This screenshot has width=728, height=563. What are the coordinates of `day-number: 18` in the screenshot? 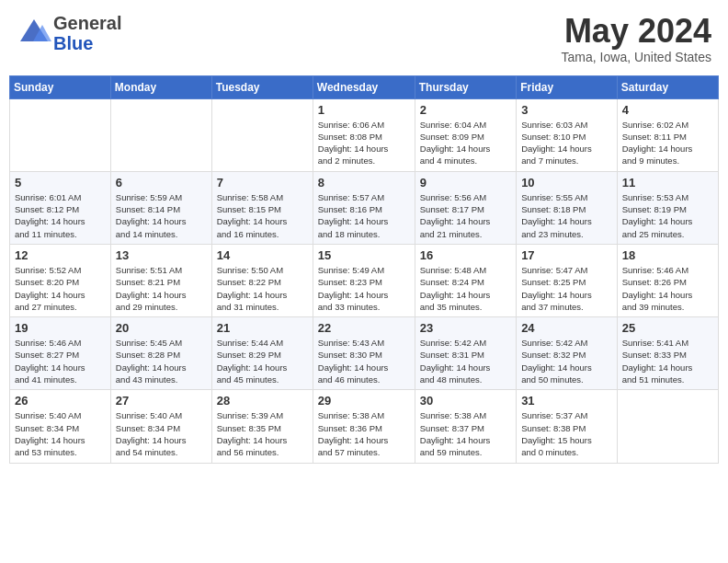 It's located at (667, 256).